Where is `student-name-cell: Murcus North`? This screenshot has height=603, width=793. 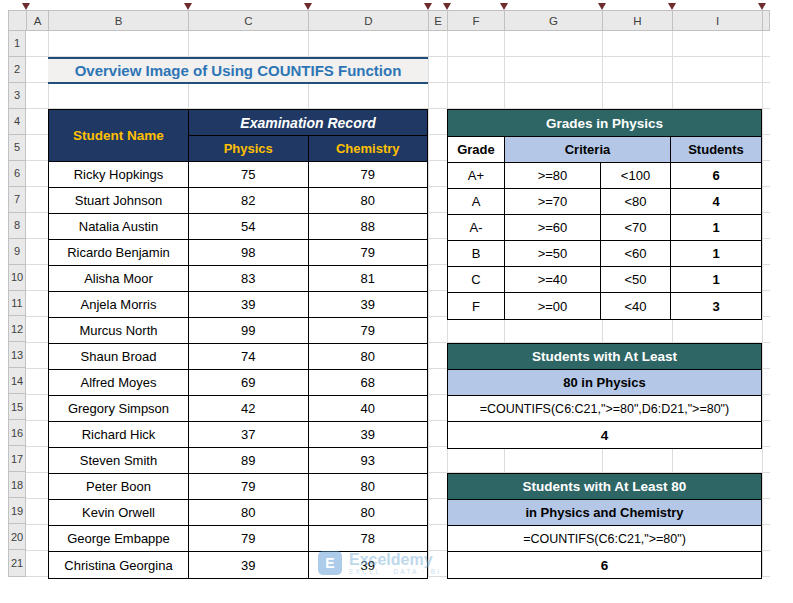 student-name-cell: Murcus North is located at coordinates (119, 331).